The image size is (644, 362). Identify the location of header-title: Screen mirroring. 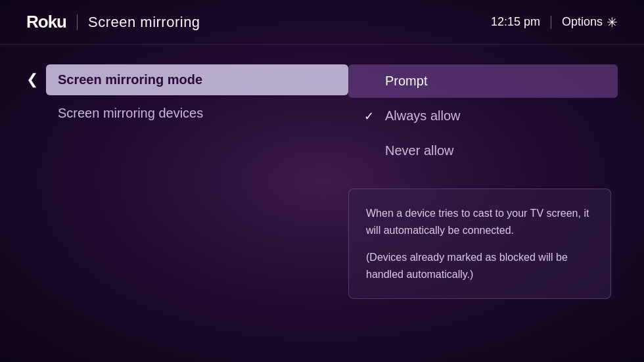
(145, 22).